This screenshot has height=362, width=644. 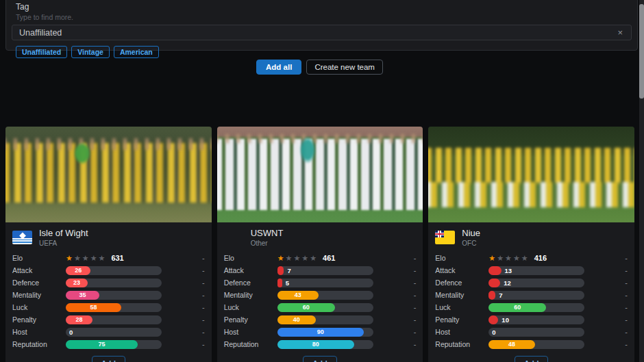 What do you see at coordinates (532, 295) in the screenshot?
I see `stat-row: Mentality 7 -` at bounding box center [532, 295].